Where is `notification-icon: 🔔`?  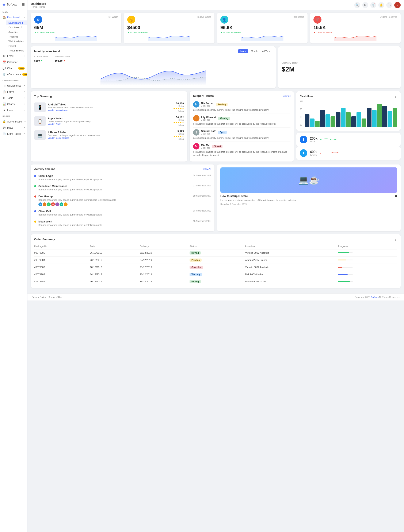
notification-icon: 🔔 is located at coordinates (381, 5).